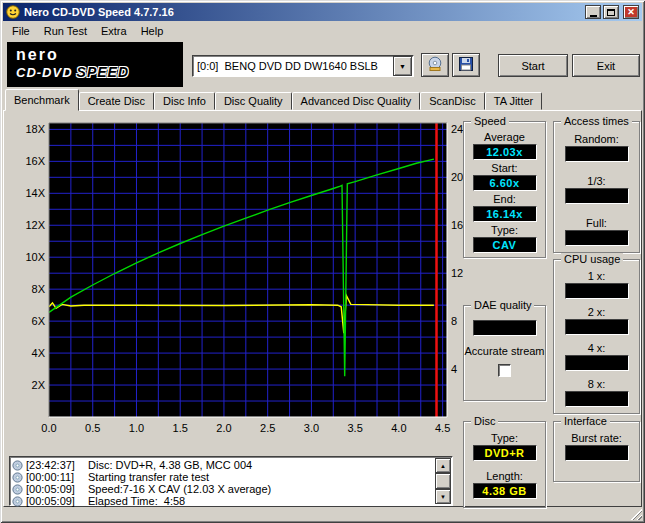 The image size is (645, 523). Describe the element at coordinates (35, 161) in the screenshot. I see `svg-text: 16X` at that location.